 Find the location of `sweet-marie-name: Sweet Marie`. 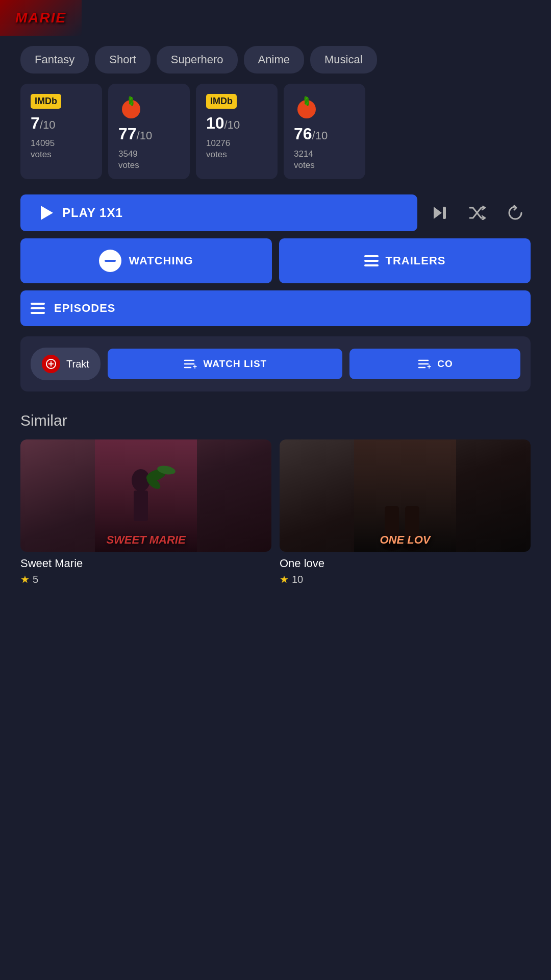

sweet-marie-name: Sweet Marie is located at coordinates (146, 564).